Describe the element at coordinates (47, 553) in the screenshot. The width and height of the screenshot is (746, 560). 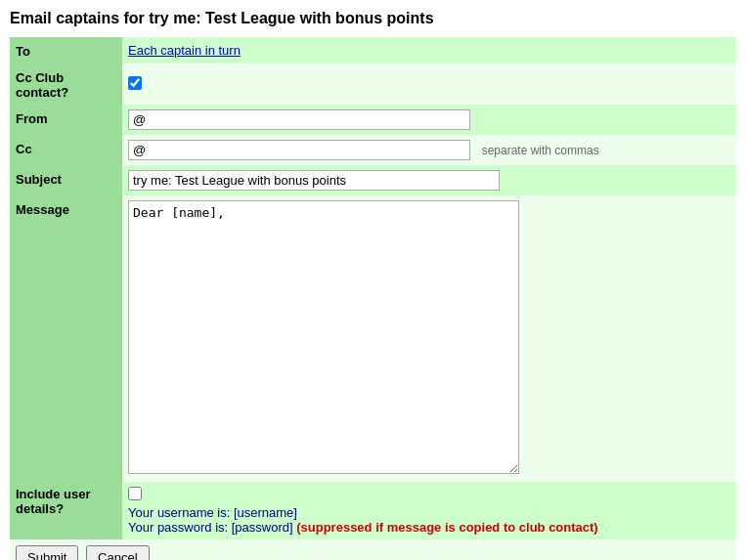
I see `submit-button: Submit` at that location.